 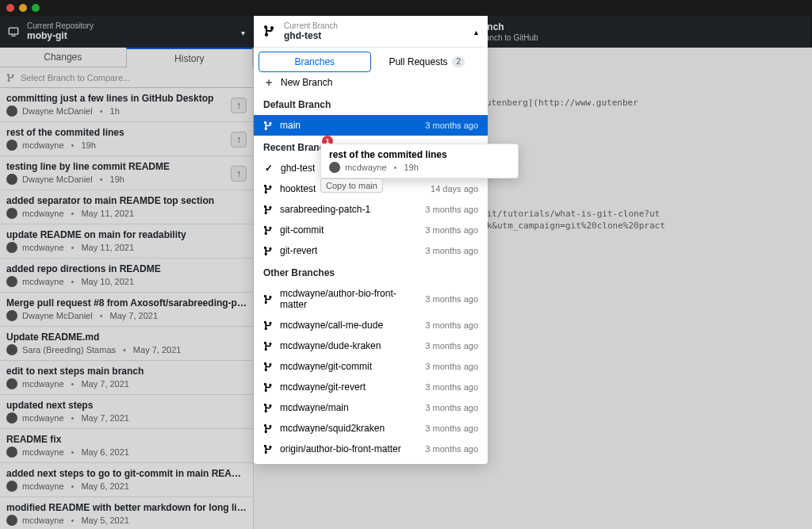 What do you see at coordinates (127, 235) in the screenshot?
I see `commit-title: update README on main for readability` at bounding box center [127, 235].